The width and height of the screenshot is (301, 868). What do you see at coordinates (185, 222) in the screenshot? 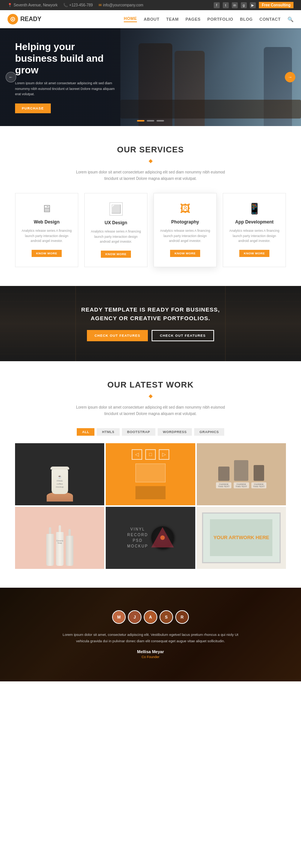
I see `service-title-3: Photography` at bounding box center [185, 222].